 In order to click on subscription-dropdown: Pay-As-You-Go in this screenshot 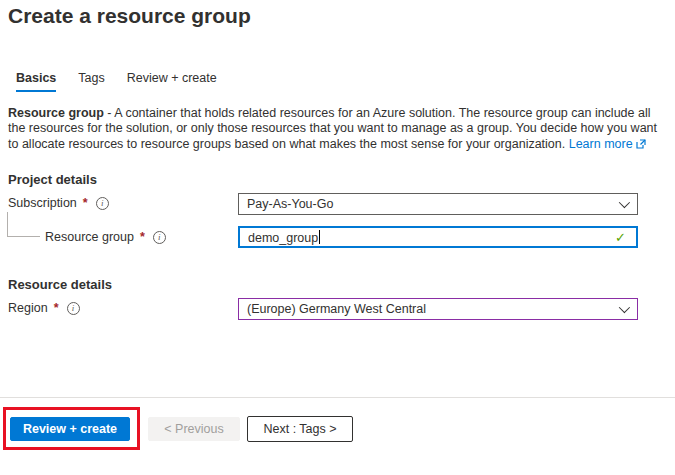, I will do `click(438, 204)`.